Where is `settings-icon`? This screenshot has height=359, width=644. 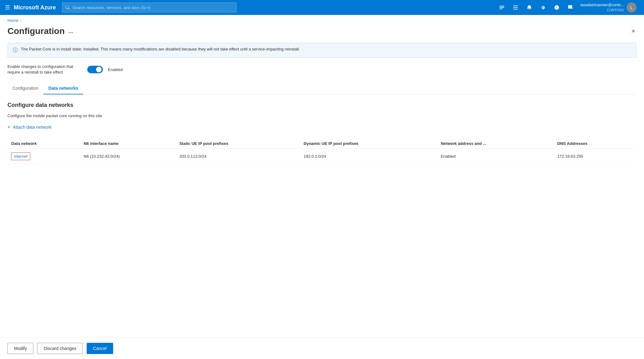 settings-icon is located at coordinates (543, 7).